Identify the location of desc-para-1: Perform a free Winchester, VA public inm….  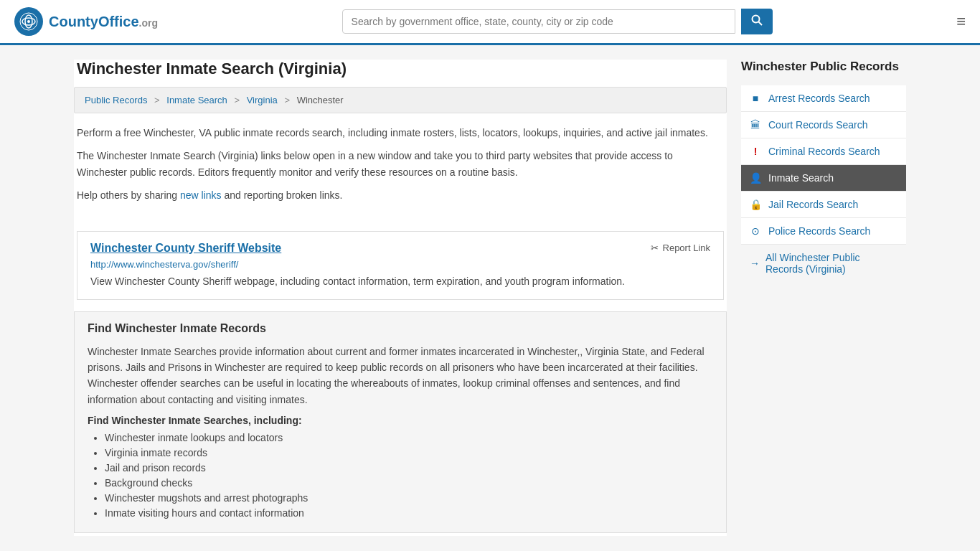
(400, 133).